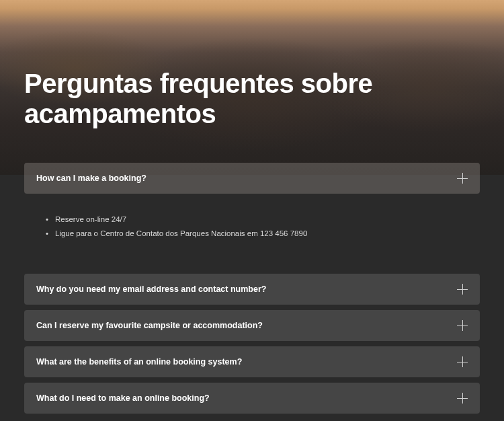  Describe the element at coordinates (139, 362) in the screenshot. I see `faq-question: What are the benefits of an online booki…` at that location.